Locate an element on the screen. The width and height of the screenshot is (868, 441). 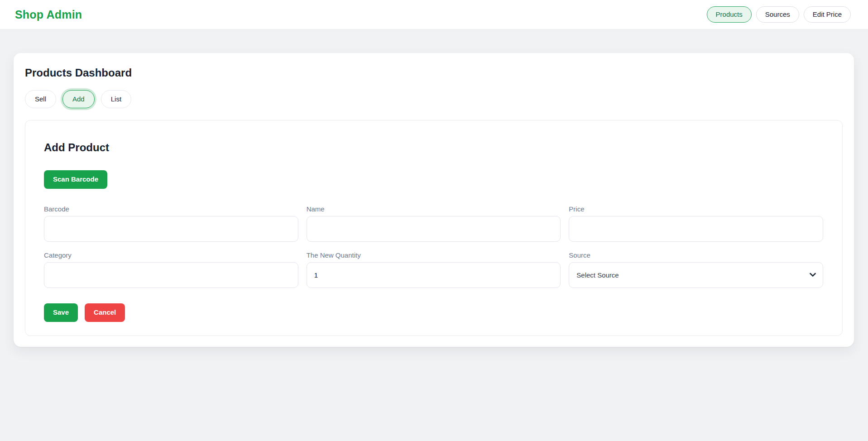
top-header: Shop Admin Products Sources Edit Price is located at coordinates (434, 14).